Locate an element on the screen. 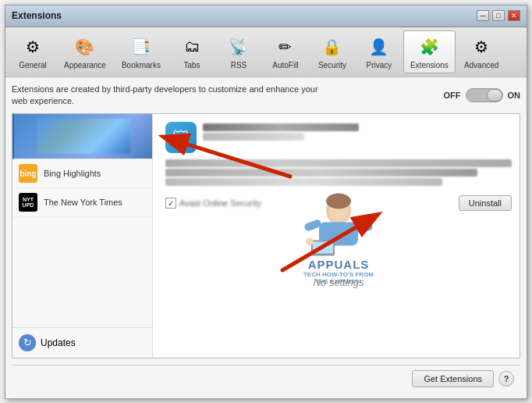 The image size is (532, 403). privacy-label: Privacy is located at coordinates (379, 66).